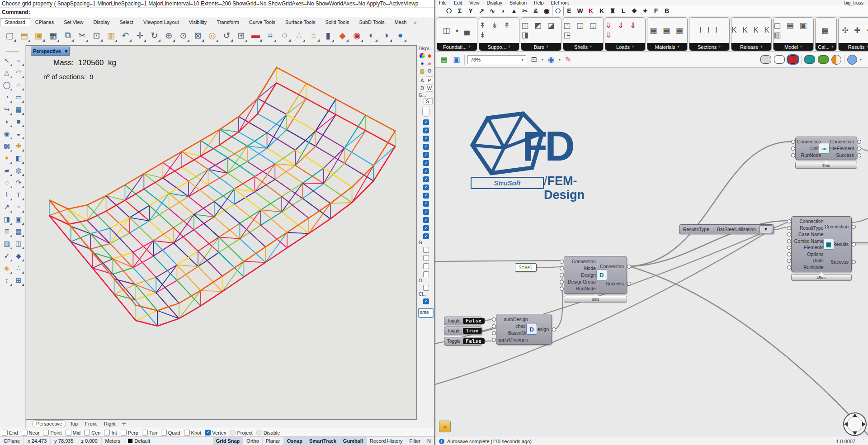 The width and height of the screenshot is (868, 445). I want to click on component-input: check, so click(514, 326).